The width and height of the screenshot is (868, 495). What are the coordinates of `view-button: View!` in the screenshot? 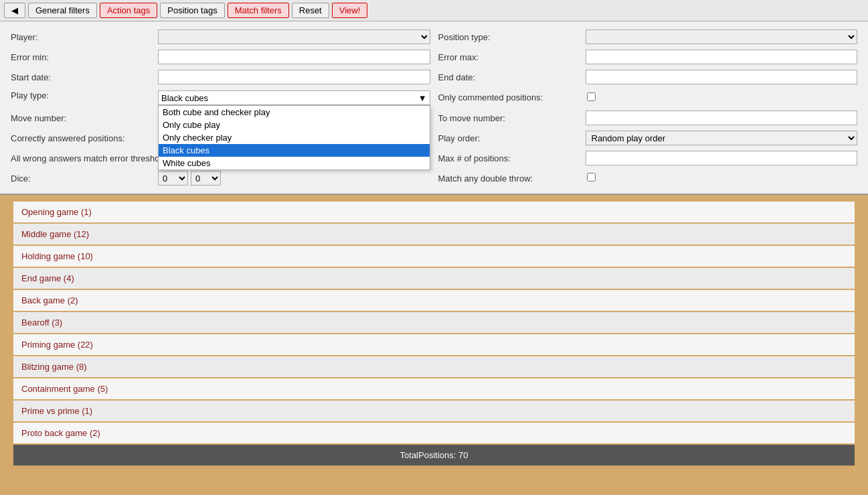 It's located at (350, 11).